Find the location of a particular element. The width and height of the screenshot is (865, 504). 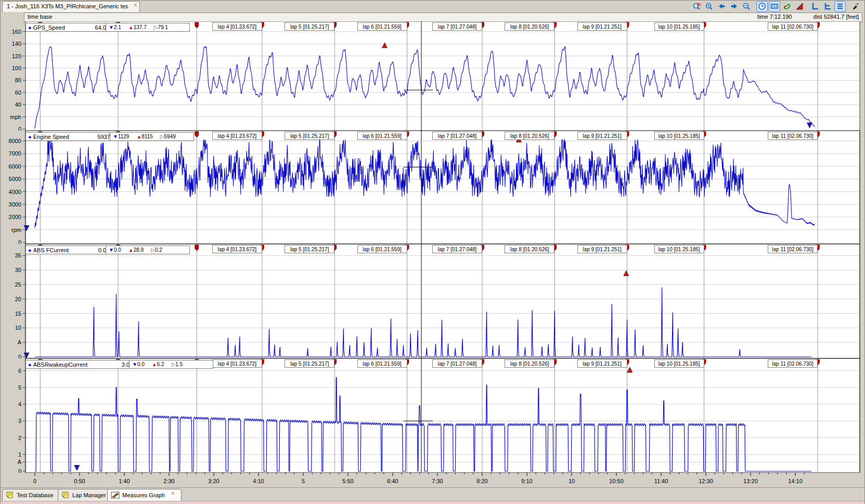

y-tick-label: 5 is located at coordinates (20, 387).